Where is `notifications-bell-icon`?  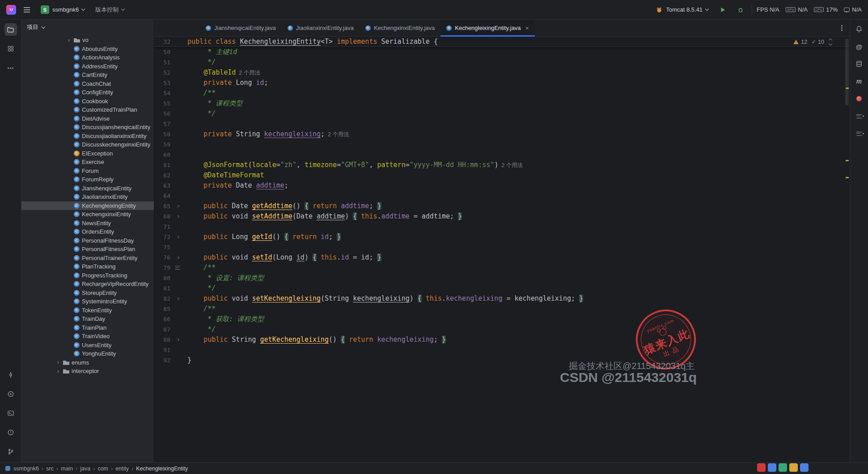
notifications-bell-icon is located at coordinates (859, 29).